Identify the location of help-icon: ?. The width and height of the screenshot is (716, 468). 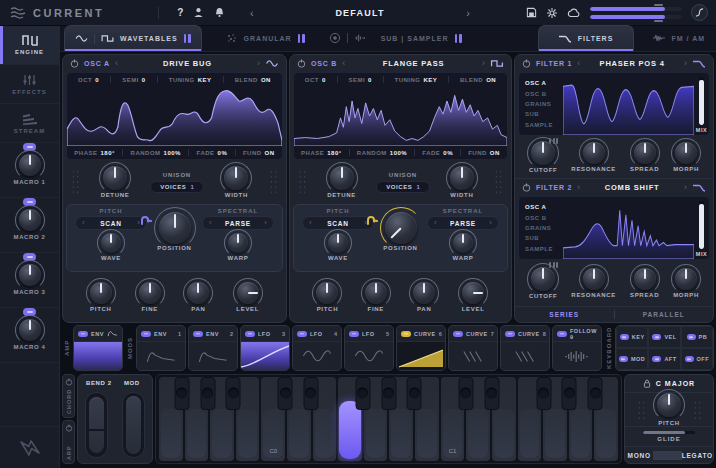
(180, 12).